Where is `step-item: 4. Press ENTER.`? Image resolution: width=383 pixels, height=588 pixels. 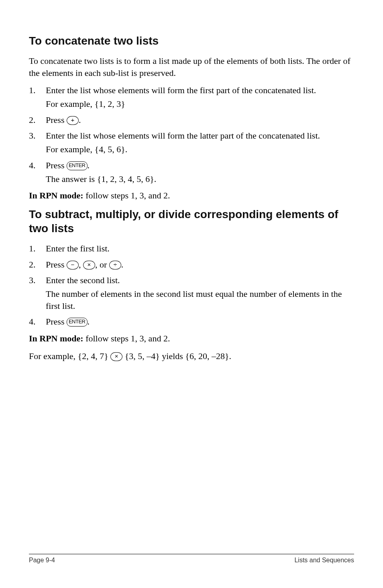 step-item: 4. Press ENTER. is located at coordinates (192, 322).